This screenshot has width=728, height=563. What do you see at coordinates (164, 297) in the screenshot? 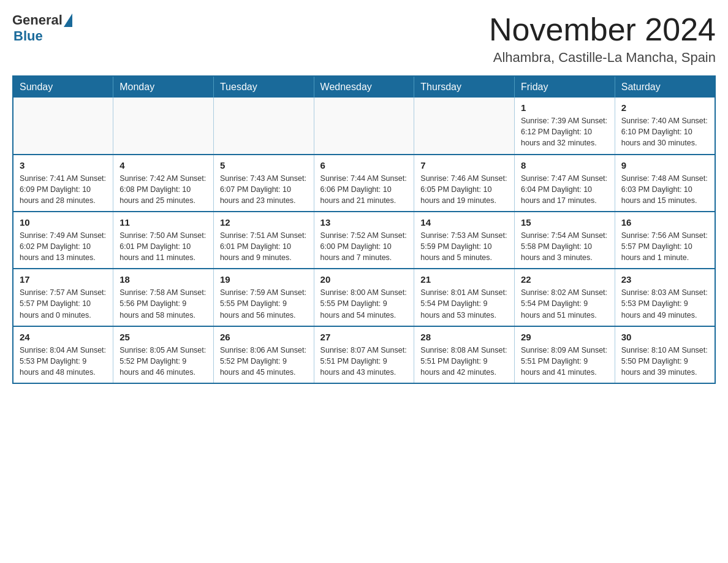
I see `day-cell: 18Sunrise: 7:58 AM Sunset: 5:56 PM Dayli…` at bounding box center [164, 297].